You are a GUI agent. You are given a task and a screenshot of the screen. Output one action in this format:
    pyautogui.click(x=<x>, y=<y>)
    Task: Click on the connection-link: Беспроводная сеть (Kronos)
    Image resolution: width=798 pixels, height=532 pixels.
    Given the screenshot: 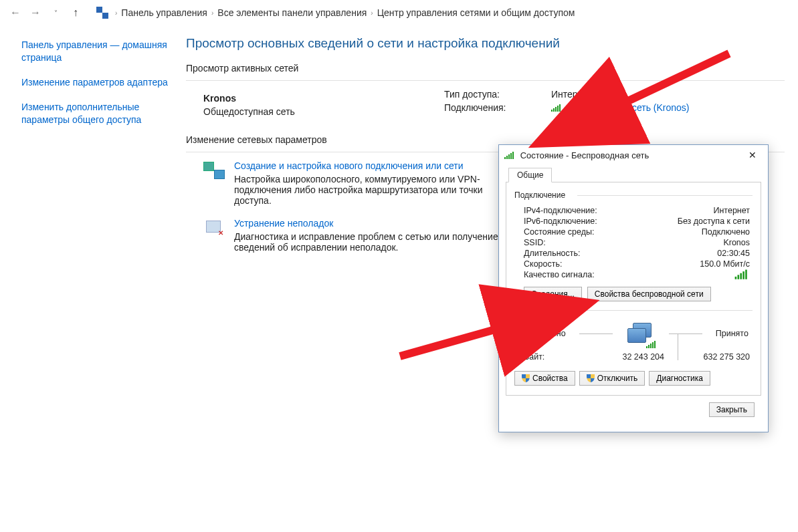 What is the action you would take?
    pyautogui.click(x=629, y=108)
    